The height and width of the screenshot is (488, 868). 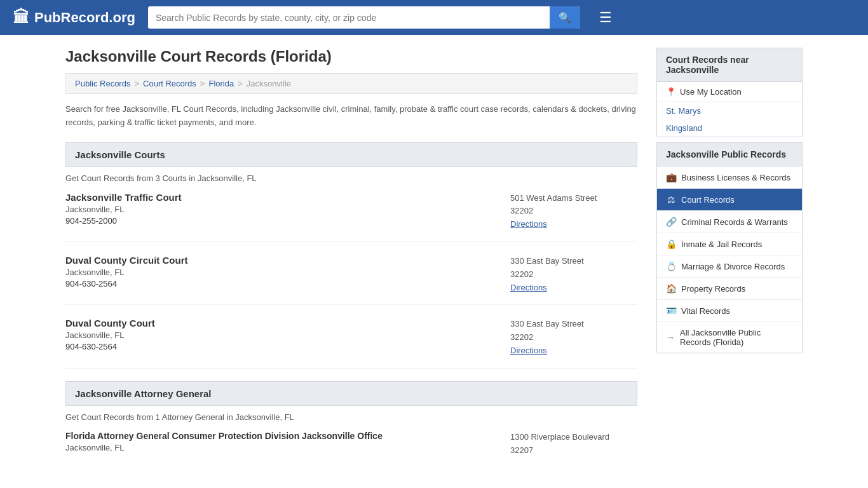 What do you see at coordinates (351, 217) in the screenshot?
I see `court-entry-traffic: Jacksonville Traffic Court Jacksonville,…` at bounding box center [351, 217].